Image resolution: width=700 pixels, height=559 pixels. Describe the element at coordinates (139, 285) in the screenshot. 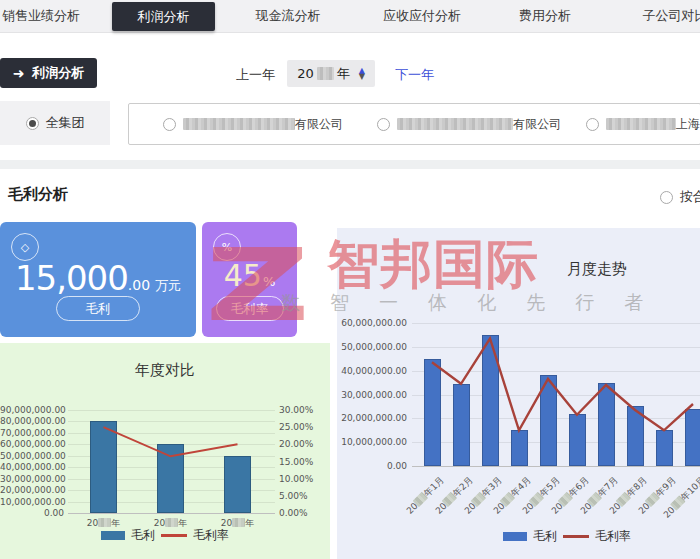

I see `gross-profit-decimal: .00` at that location.